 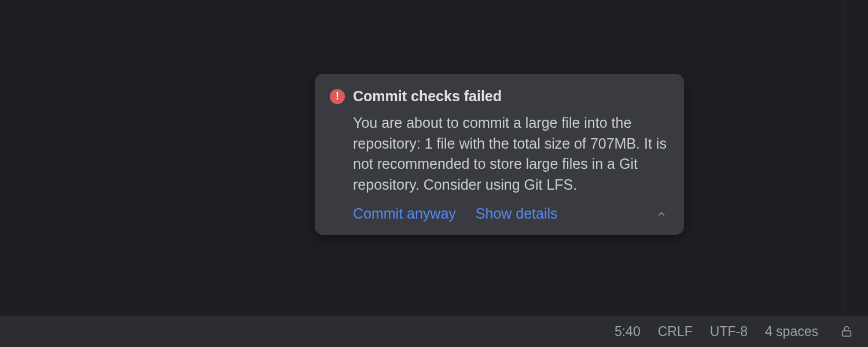 I want to click on collapse-icon, so click(x=663, y=214).